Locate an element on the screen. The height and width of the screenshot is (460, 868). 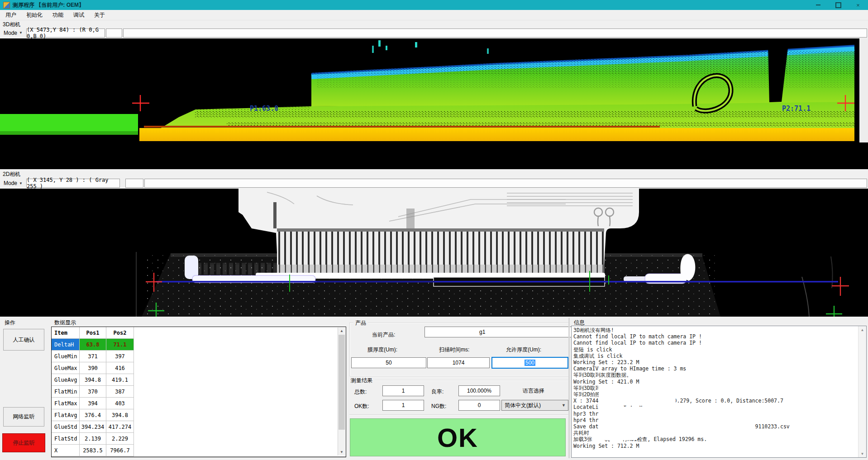
camera3d-coordinate-readout: (X 5473,Y 84) : (R 0,G 0,B 0) is located at coordinates (66, 33).